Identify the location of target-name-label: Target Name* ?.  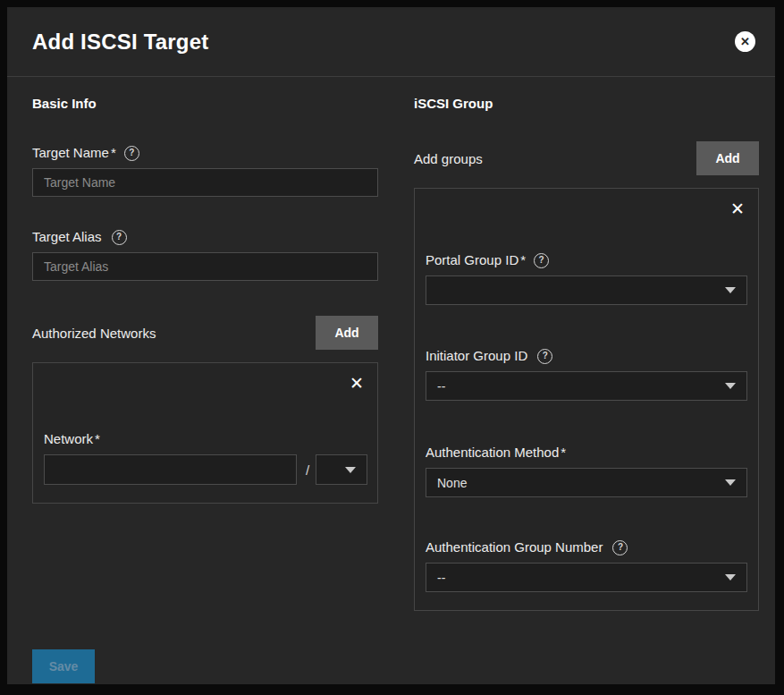
(206, 153).